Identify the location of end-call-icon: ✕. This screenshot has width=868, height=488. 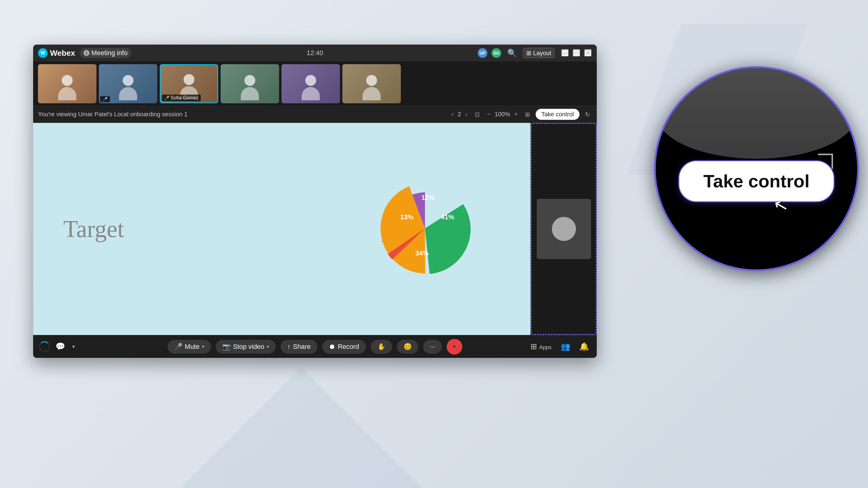
(454, 347).